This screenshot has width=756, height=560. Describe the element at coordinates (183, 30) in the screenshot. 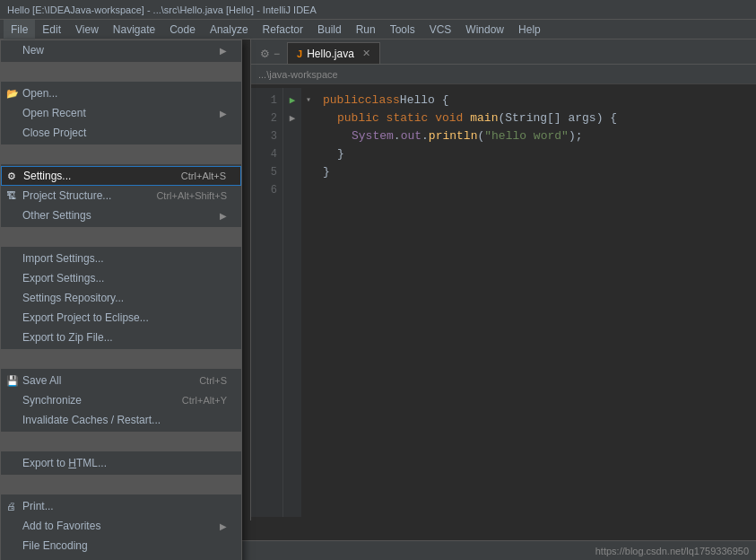

I see `menu-code: Code` at that location.